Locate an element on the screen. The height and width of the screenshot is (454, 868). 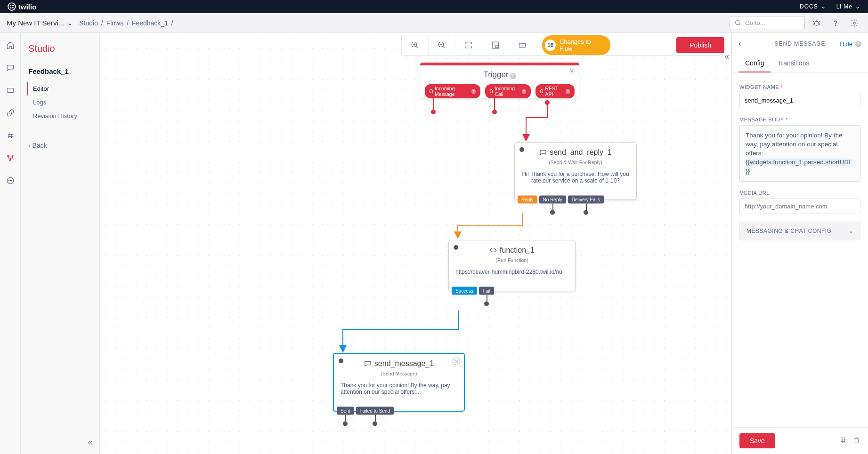
rail-home is located at coordinates (10, 45).